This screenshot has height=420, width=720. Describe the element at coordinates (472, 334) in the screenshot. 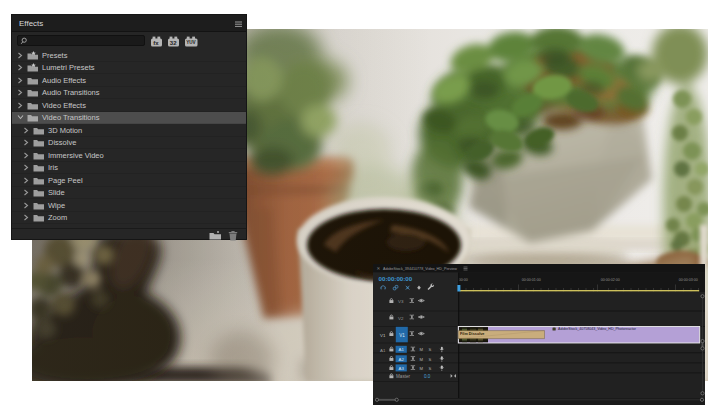

I see `svg-text: Film Dissolve` at that location.